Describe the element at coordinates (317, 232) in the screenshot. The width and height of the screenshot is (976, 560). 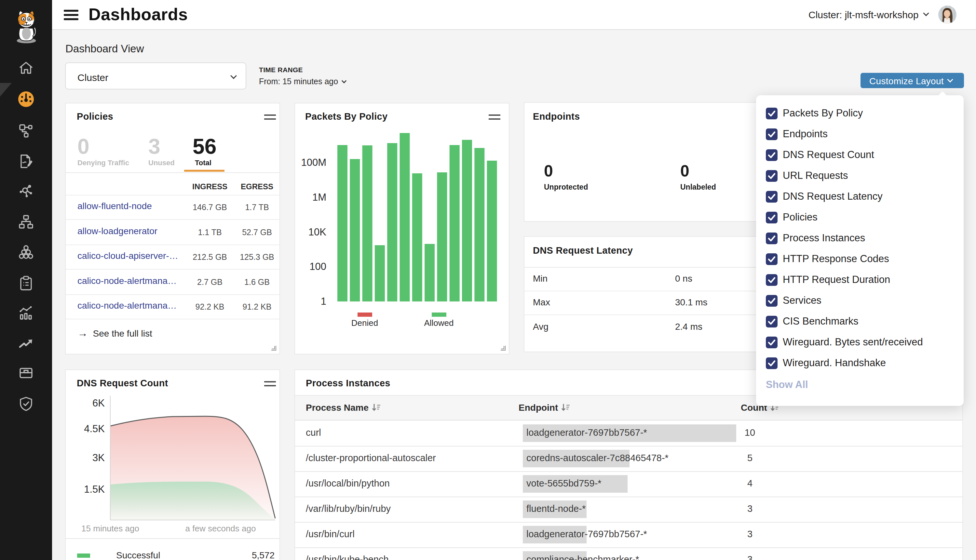
I see `svg-text: 10K` at that location.